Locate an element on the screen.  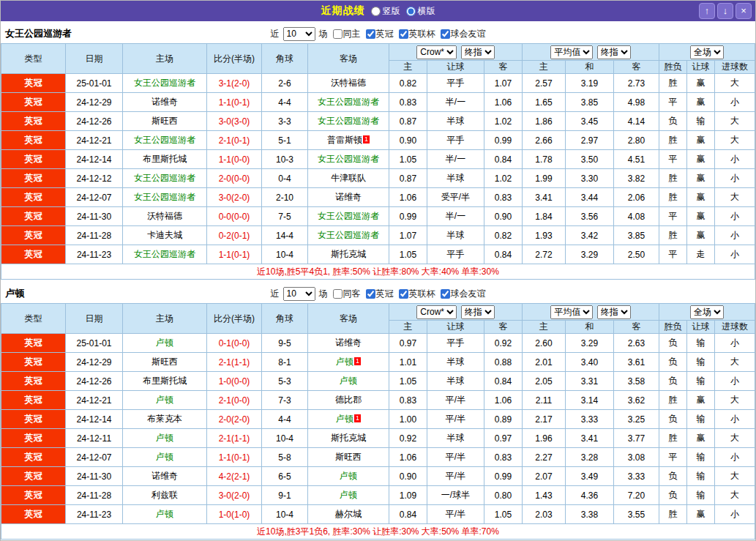
avg-home-odds-cell: 1.99 is located at coordinates (544, 179).